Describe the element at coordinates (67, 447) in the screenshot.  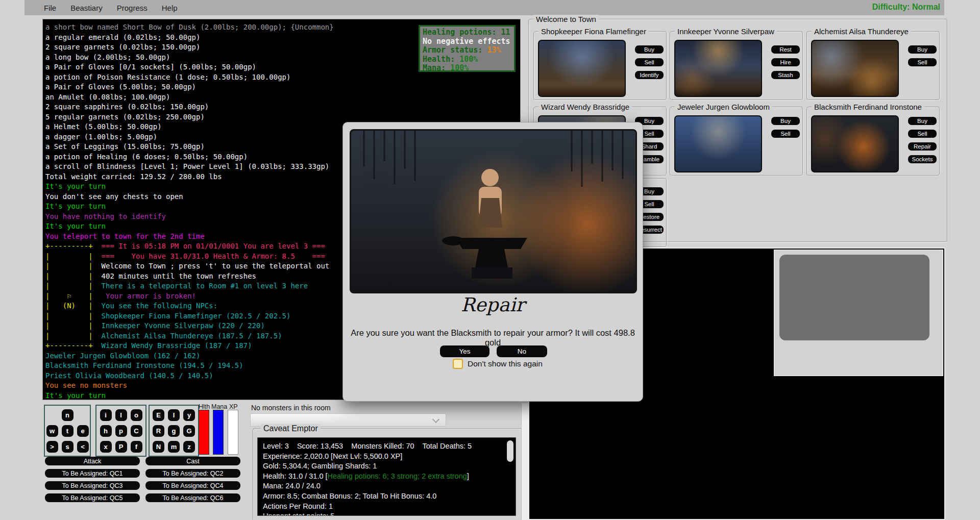
I see `key-s: s` at that location.